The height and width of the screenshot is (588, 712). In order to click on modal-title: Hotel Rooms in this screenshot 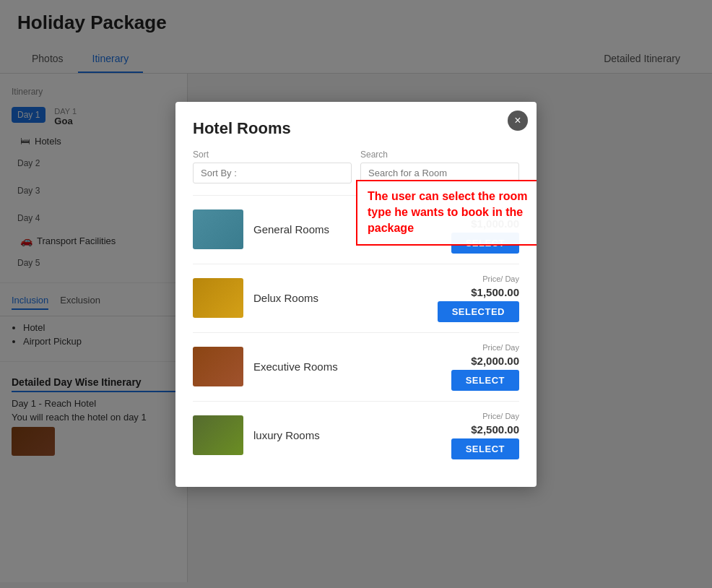, I will do `click(356, 129)`.